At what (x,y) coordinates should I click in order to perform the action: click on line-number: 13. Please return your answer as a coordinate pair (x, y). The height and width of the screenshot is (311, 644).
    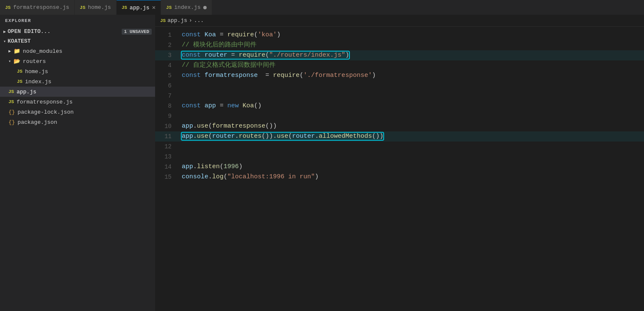
    Looking at the image, I should click on (166, 157).